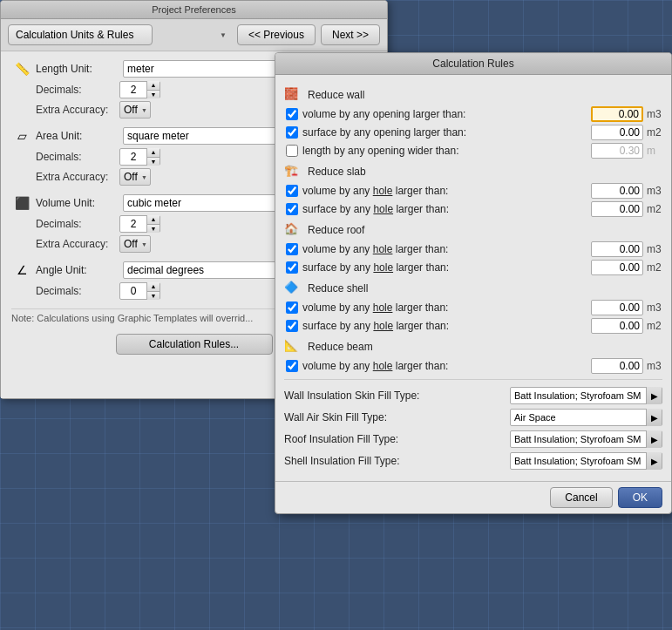  What do you see at coordinates (153, 162) in the screenshot?
I see `area-decimals-down: ▼` at bounding box center [153, 162].